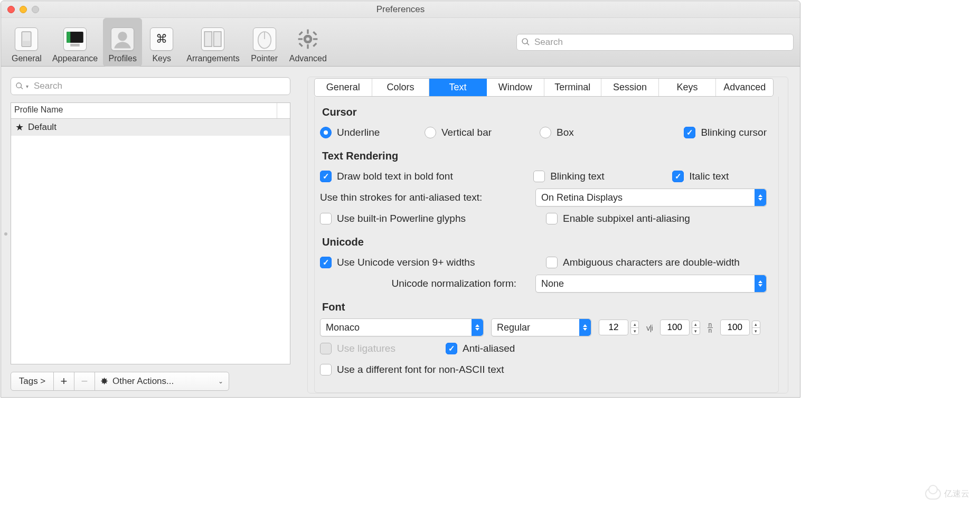  I want to click on thin-strokes-popup: On Retina Displays, so click(651, 198).